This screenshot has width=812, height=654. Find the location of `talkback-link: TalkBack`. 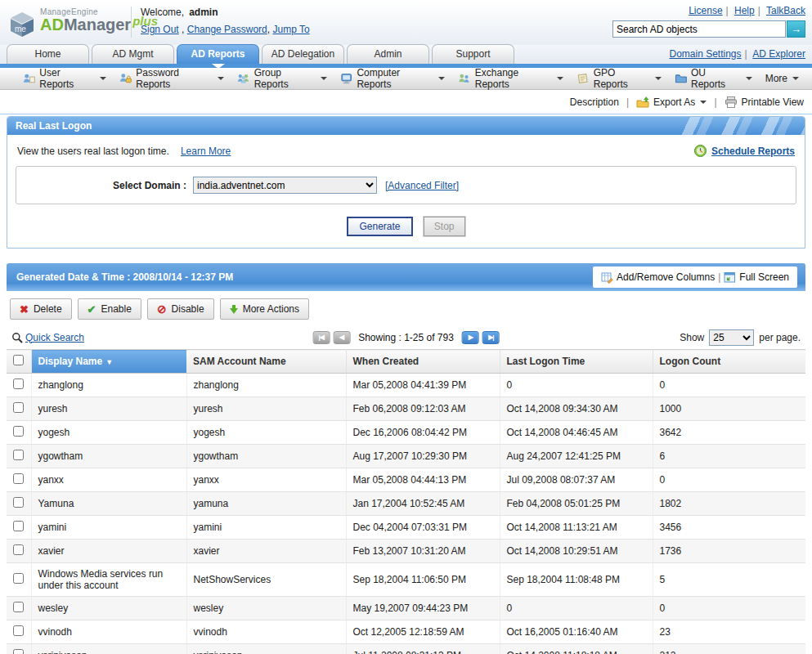

talkback-link: TalkBack is located at coordinates (786, 11).